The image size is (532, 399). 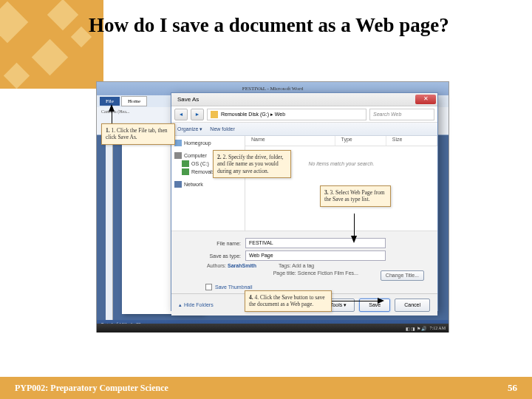 I want to click on arrow-right-icon, so click(x=381, y=301).